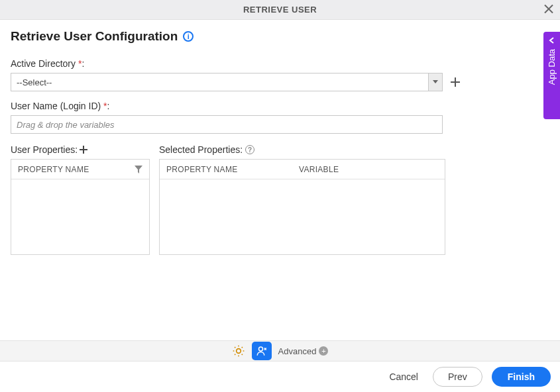 The width and height of the screenshot is (560, 392). What do you see at coordinates (139, 170) in the screenshot?
I see `filter-icon` at bounding box center [139, 170].